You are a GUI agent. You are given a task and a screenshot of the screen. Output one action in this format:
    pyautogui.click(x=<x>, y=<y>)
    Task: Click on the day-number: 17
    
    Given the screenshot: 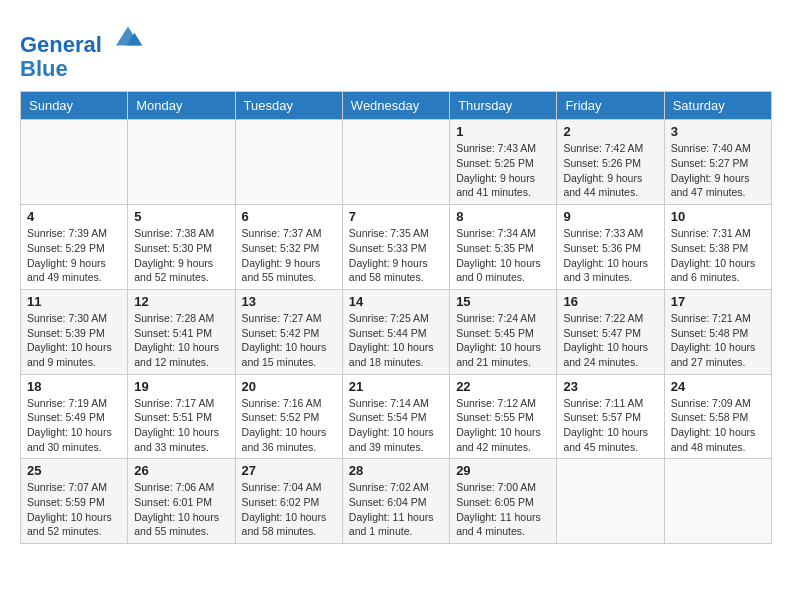 What is the action you would take?
    pyautogui.click(x=718, y=302)
    